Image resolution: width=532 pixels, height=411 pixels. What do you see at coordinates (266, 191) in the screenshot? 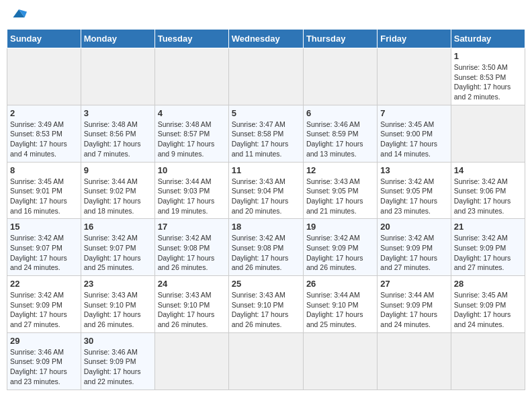
I see `day-cell: 11Sunrise: 3:43 AMSunset: 9:04 PMDayligh…` at bounding box center [266, 191].